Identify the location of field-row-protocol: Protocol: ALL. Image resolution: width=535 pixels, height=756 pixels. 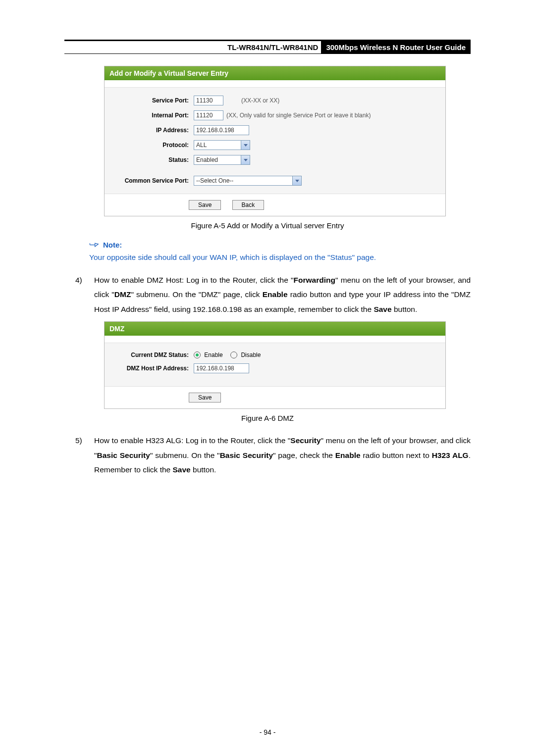
(275, 145).